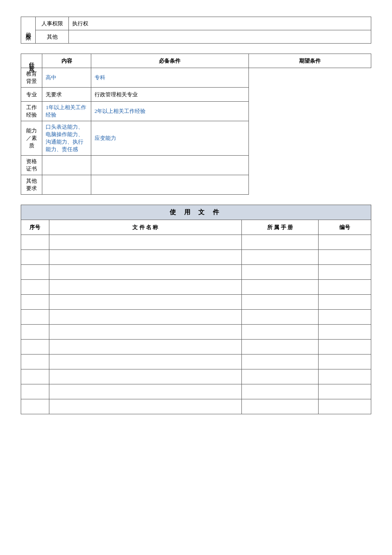 The height and width of the screenshot is (555, 392). Describe the element at coordinates (196, 30) in the screenshot. I see `authority-section: 他权限 人事权限 执行权 其他` at that location.